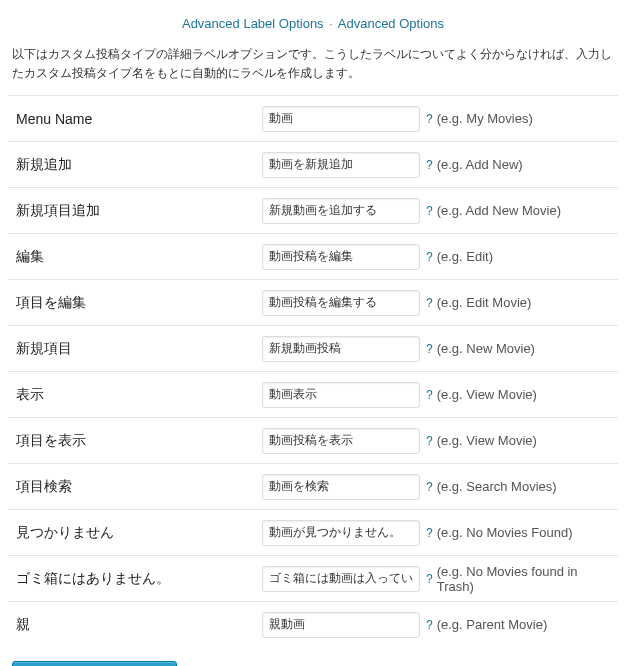 The width and height of the screenshot is (626, 666). What do you see at coordinates (137, 487) in the screenshot?
I see `label-search-items: 項目検索` at bounding box center [137, 487].